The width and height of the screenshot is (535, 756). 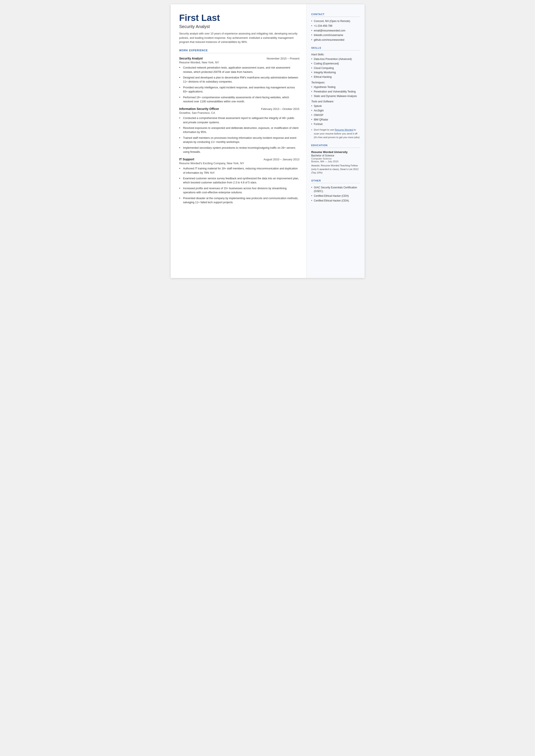 What do you see at coordinates (335, 146) in the screenshot?
I see `education-section-title: EDUCATION` at bounding box center [335, 146].